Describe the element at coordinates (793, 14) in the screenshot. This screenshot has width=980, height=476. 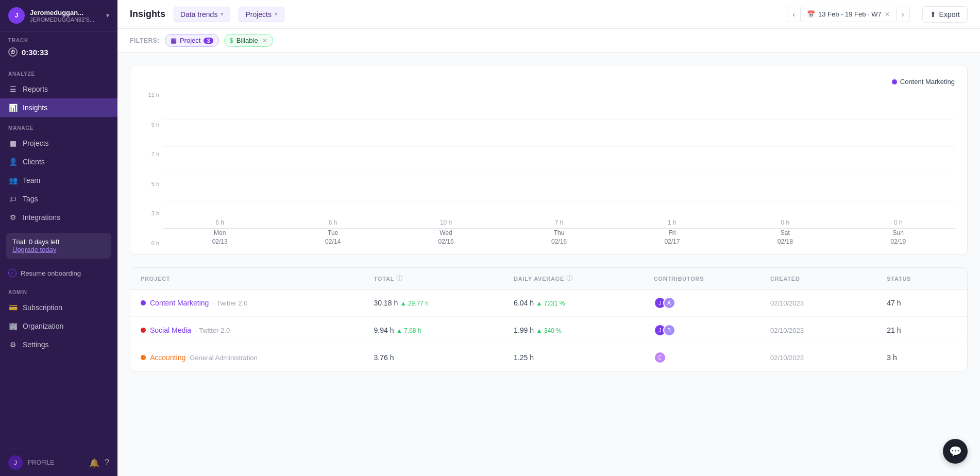
I see `prev-date-button: ‹` at that location.